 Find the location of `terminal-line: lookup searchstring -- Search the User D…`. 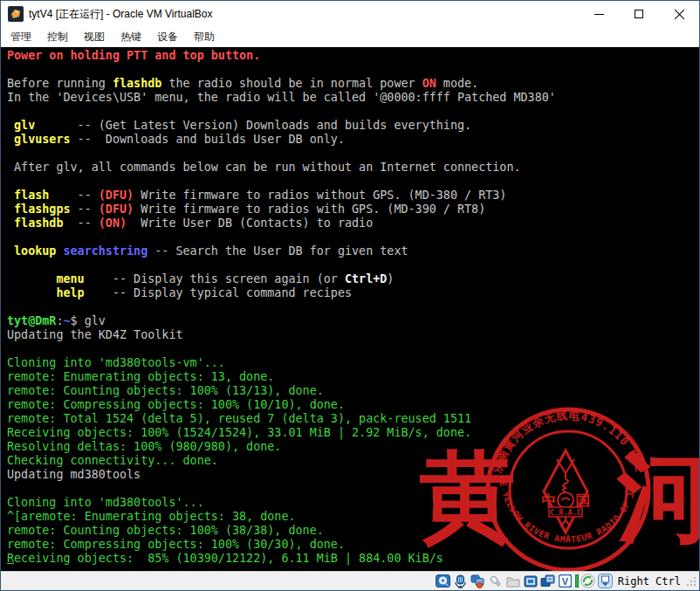

terminal-line: lookup searchstring -- Search the User D… is located at coordinates (353, 251).